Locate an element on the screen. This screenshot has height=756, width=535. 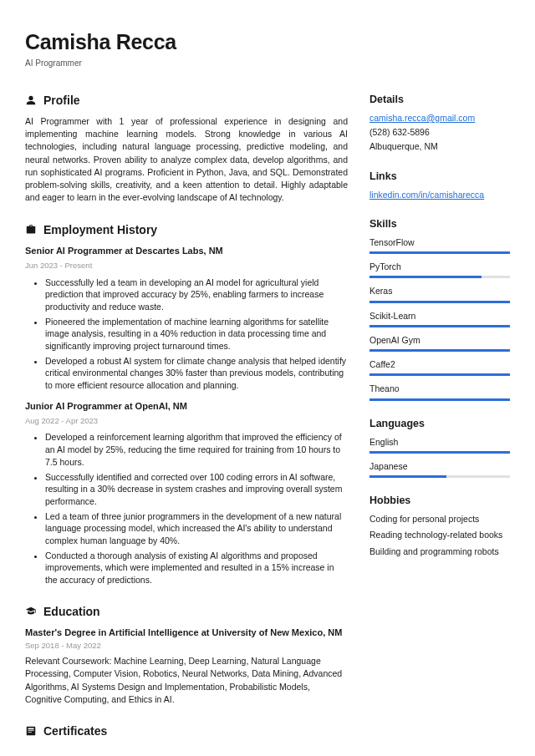
phone: (528) 632-5896 is located at coordinates (440, 132).